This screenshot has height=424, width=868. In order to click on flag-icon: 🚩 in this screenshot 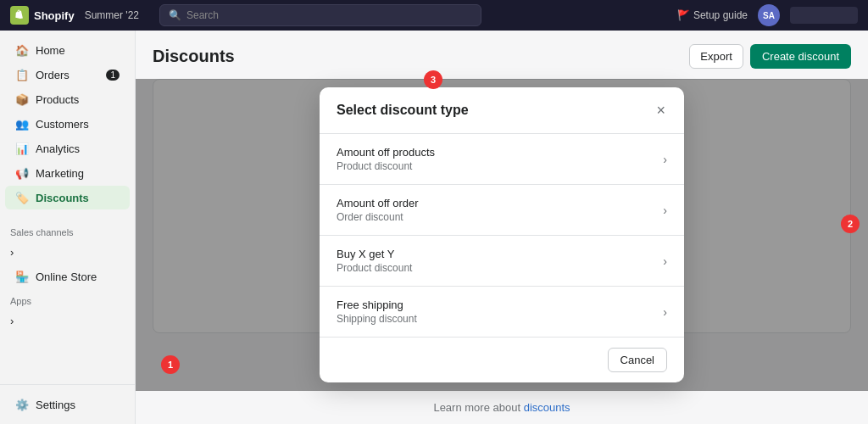, I will do `click(683, 15)`.